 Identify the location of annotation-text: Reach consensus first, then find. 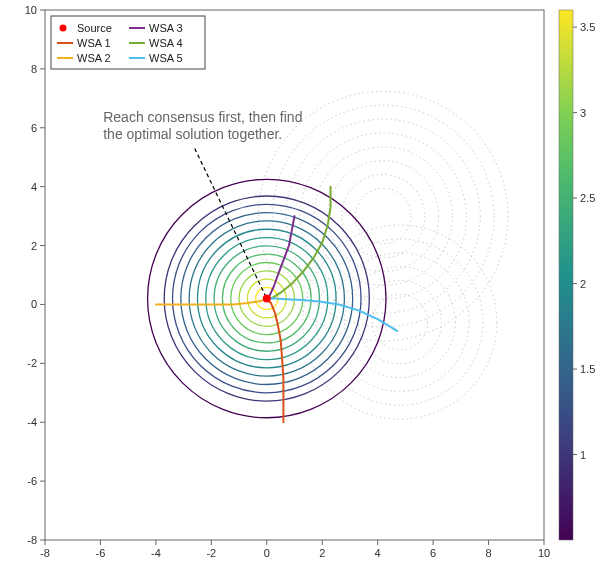
(202, 117).